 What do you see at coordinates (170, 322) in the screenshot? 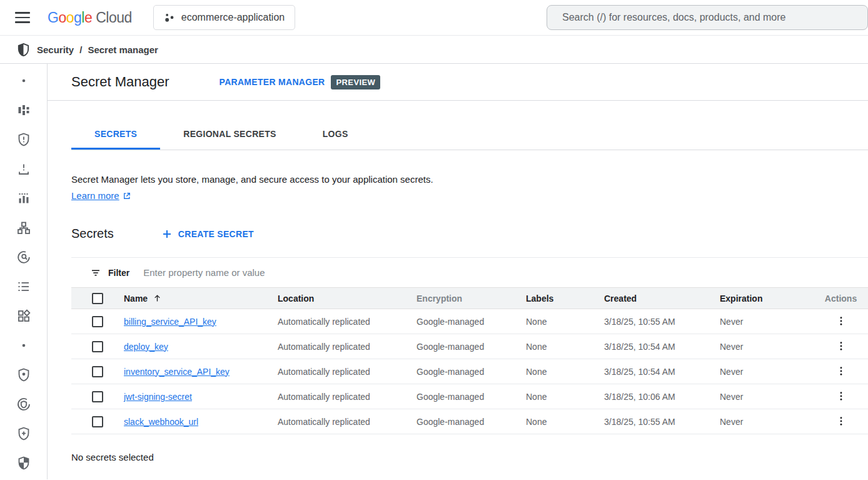
I see `secret-link: billing_service_API_key` at bounding box center [170, 322].